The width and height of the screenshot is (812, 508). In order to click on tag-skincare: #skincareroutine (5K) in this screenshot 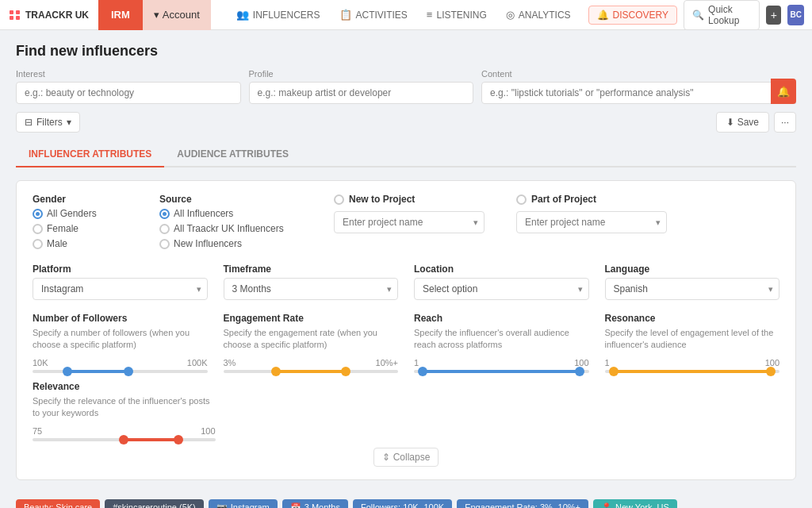, I will do `click(154, 503)`.